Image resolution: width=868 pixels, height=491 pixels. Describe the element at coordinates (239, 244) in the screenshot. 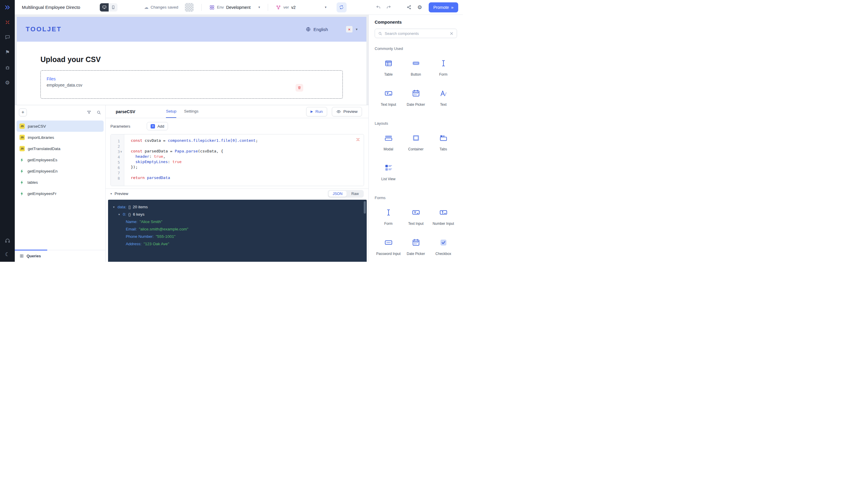

I see `json-tree-row: Address:"123 Oak Ave"` at that location.